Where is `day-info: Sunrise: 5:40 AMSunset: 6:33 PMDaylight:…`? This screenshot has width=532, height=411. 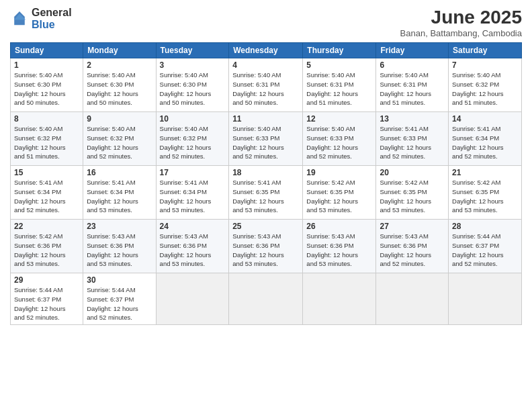 day-info: Sunrise: 5:40 AMSunset: 6:33 PMDaylight:… is located at coordinates (266, 142).